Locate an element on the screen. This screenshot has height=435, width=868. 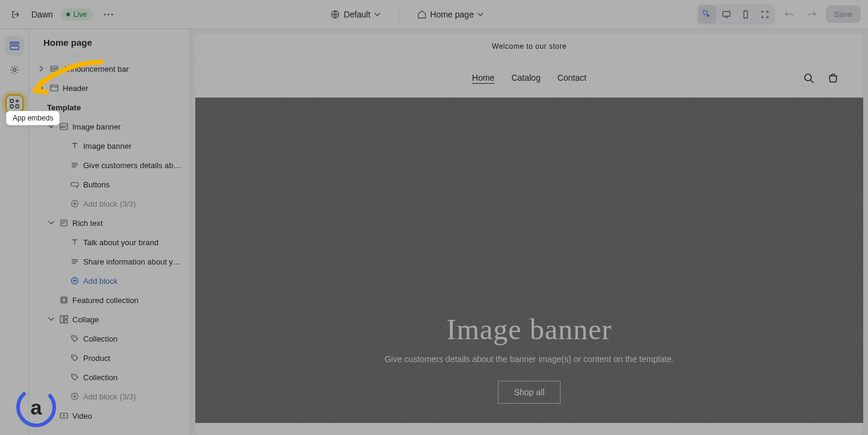
exit-icon is located at coordinates (16, 14).